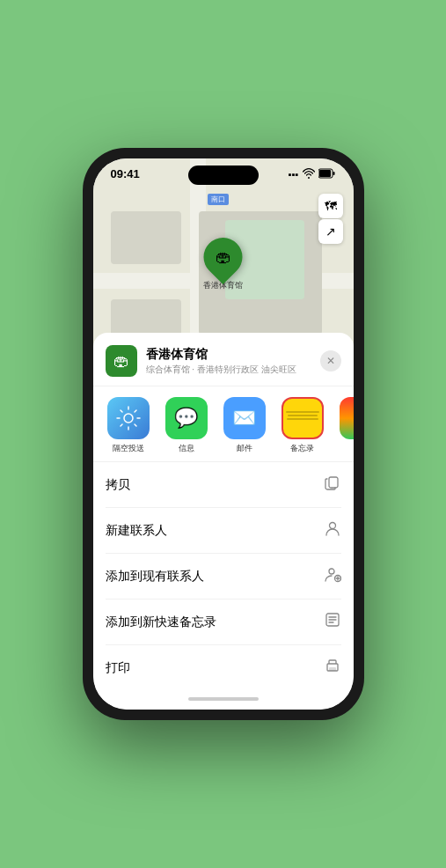  What do you see at coordinates (333, 622) in the screenshot?
I see `note-icon` at bounding box center [333, 622].